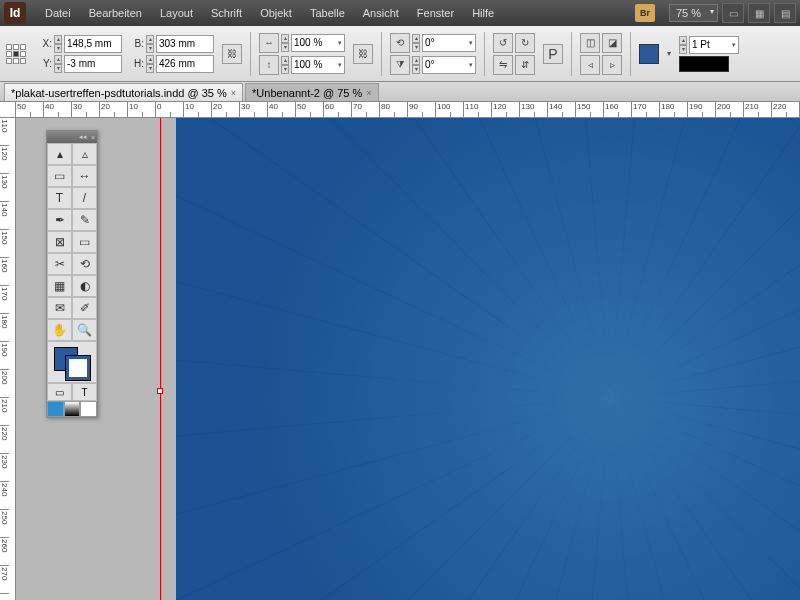 This screenshot has height=600, width=800. Describe the element at coordinates (72, 274) in the screenshot. I see `tools-panel: ◂◂× ▴▵▭↔T/✒✎⊠▭✂⟲▦◐✉✐✋🔍▭T` at that location.